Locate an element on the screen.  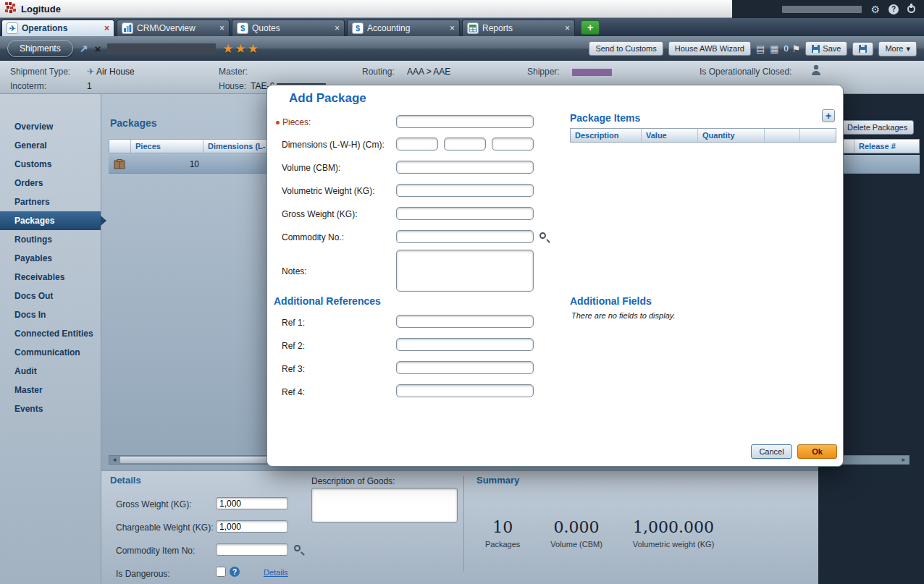
sidebar-item-routings: Routings is located at coordinates (51, 240).